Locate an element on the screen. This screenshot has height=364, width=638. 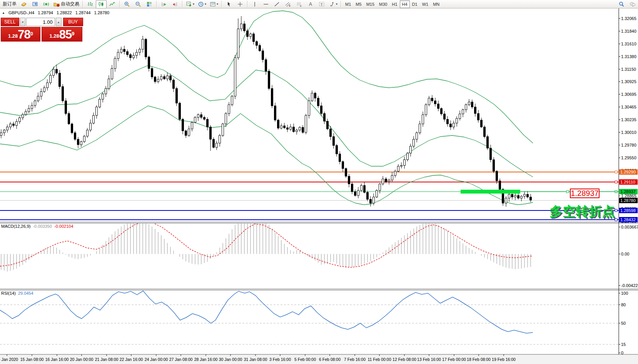
timeframe-h4: H4 is located at coordinates (405, 4).